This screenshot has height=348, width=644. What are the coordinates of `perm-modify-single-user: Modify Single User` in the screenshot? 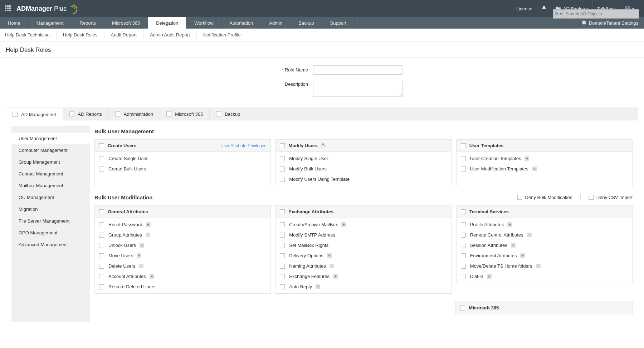 It's located at (364, 159).